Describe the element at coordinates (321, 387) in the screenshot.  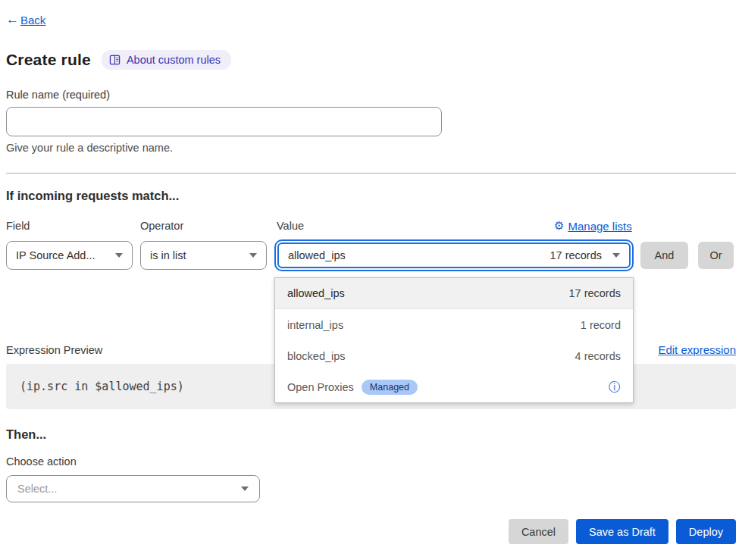
I see `list-item-name: Open Proxies` at that location.